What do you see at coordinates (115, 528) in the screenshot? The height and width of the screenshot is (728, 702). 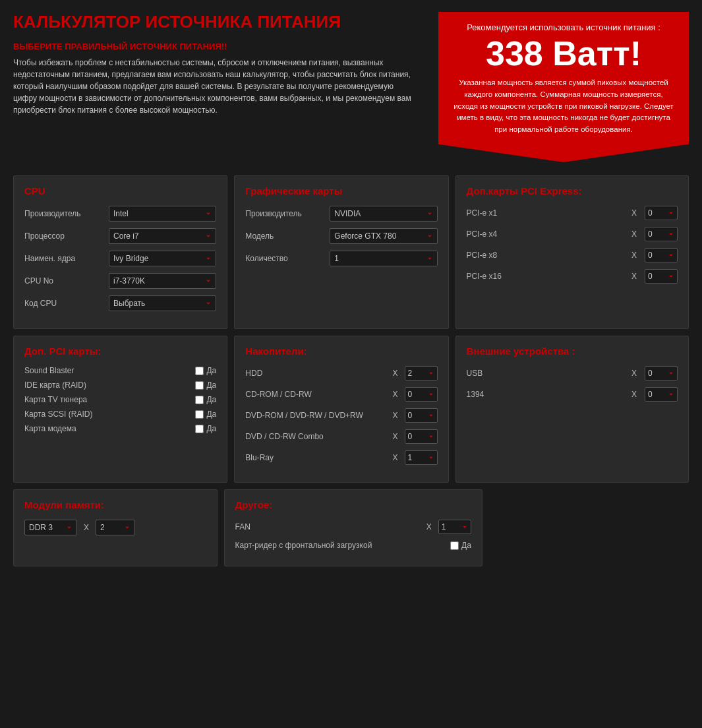 I see `memory-row: DDR 3 DDR 2 DDR X 1 2 3 4 6 8` at bounding box center [115, 528].